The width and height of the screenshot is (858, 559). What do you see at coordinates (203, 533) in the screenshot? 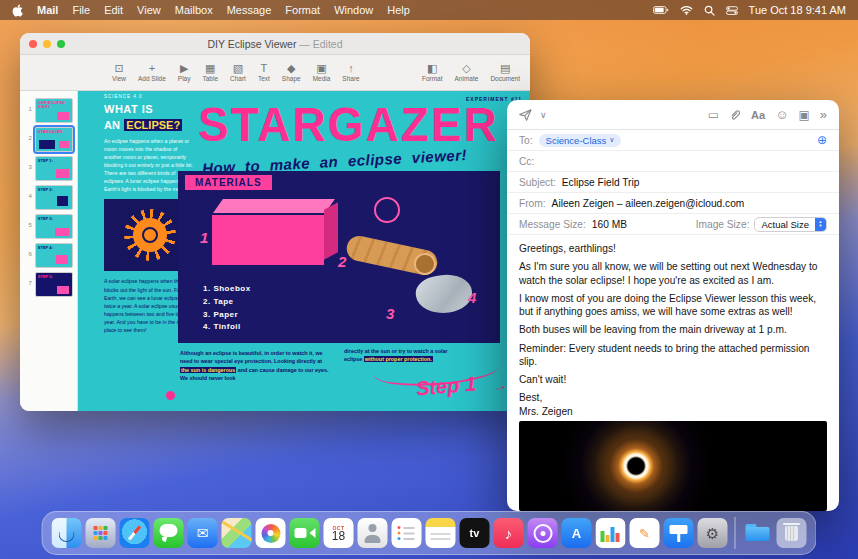
I see `envelope-icon: ✉` at bounding box center [203, 533].